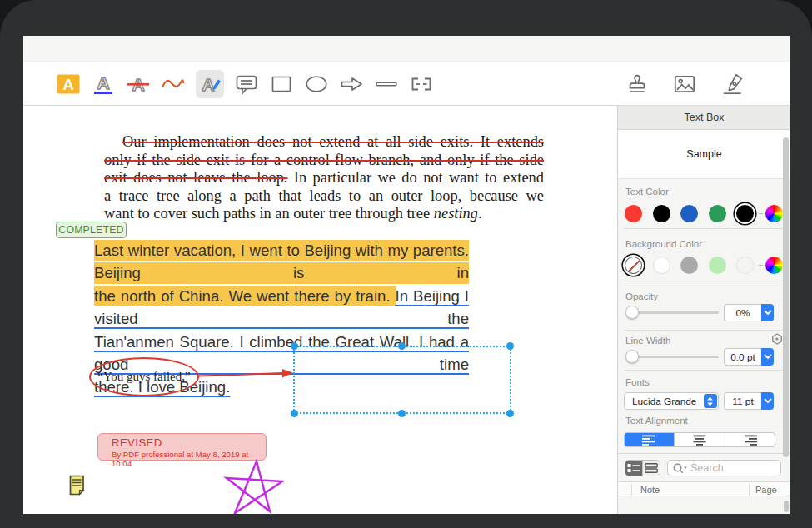  I want to click on plain-text: ., so click(480, 213).